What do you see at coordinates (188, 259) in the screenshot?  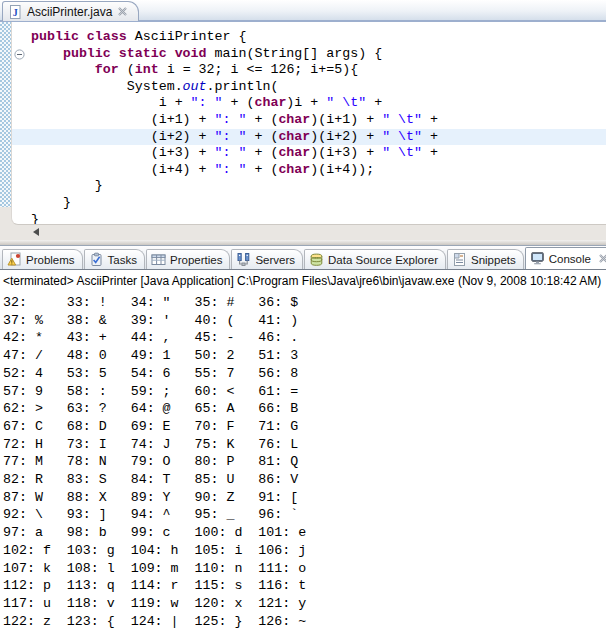 I see `view-tab-properties: Properties` at bounding box center [188, 259].